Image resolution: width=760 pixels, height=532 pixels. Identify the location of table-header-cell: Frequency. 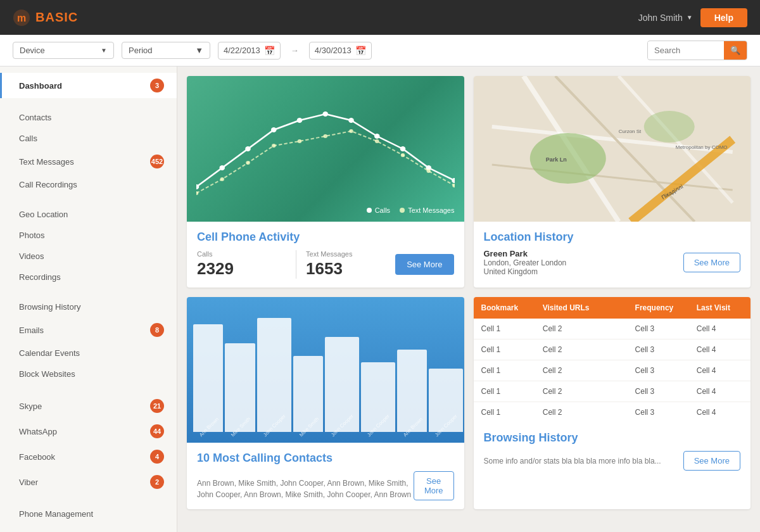
(659, 308).